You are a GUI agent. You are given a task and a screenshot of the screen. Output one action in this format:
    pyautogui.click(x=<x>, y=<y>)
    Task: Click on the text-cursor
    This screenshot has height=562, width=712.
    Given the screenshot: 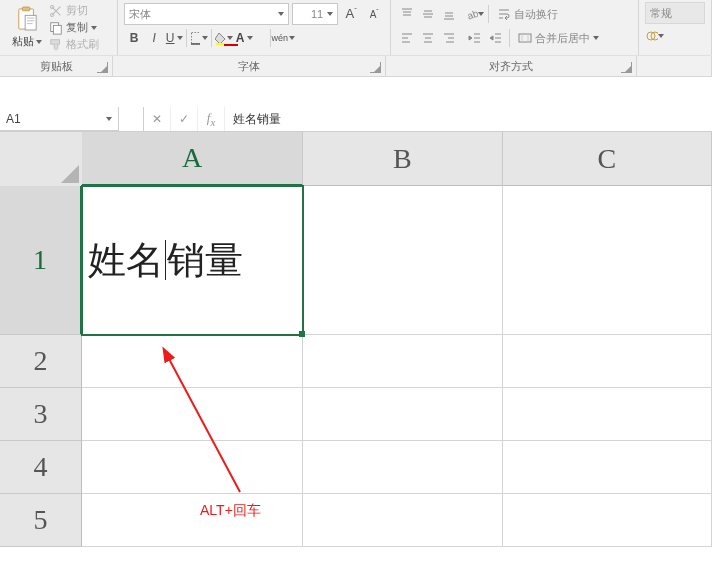 What is the action you would take?
    pyautogui.click(x=166, y=260)
    